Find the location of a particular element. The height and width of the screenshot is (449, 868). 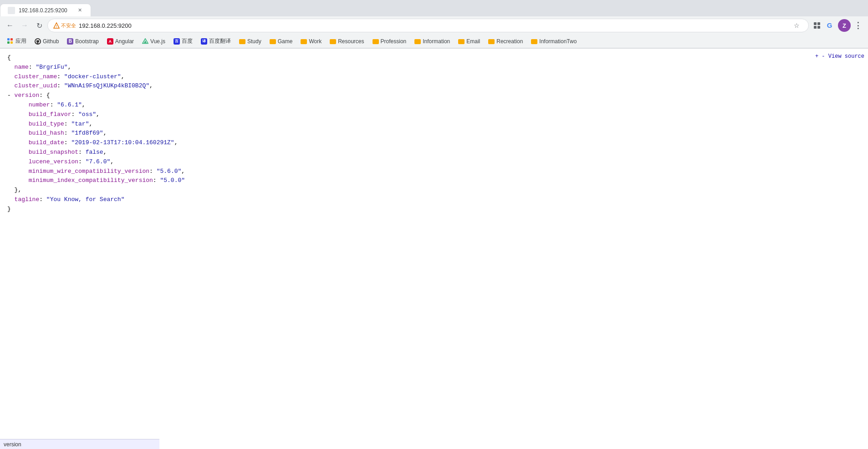

extensions-icon is located at coordinates (817, 25).